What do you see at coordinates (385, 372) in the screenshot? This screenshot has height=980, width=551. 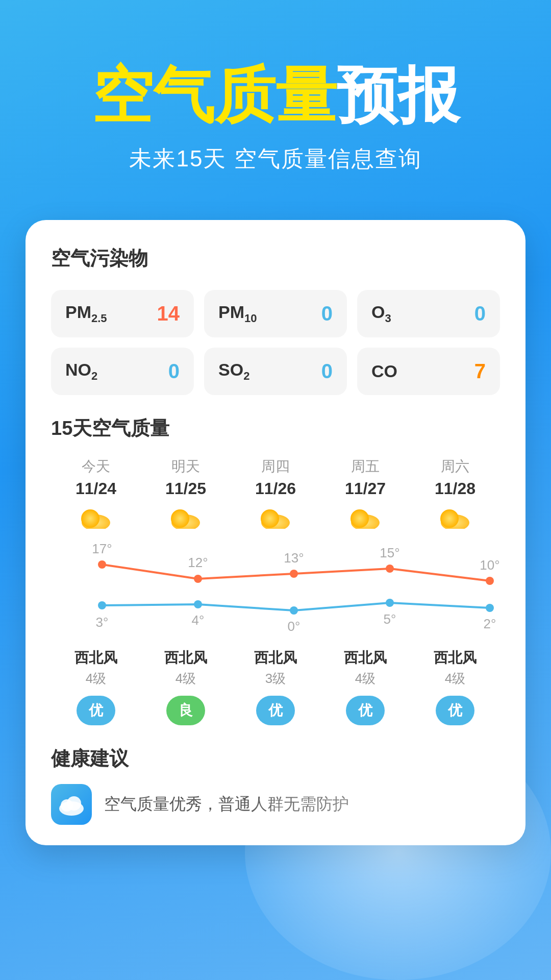 I see `co-label: CO` at bounding box center [385, 372].